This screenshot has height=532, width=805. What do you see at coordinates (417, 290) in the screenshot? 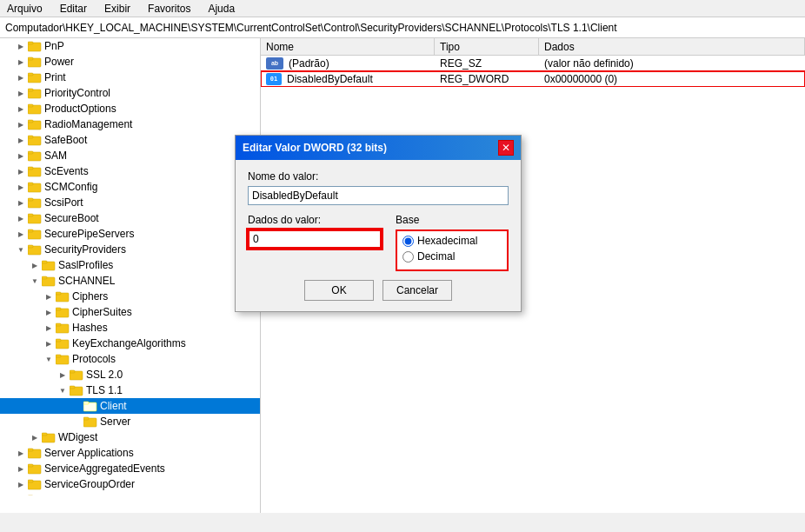
I see `cancel-button: Cancelar` at bounding box center [417, 290].